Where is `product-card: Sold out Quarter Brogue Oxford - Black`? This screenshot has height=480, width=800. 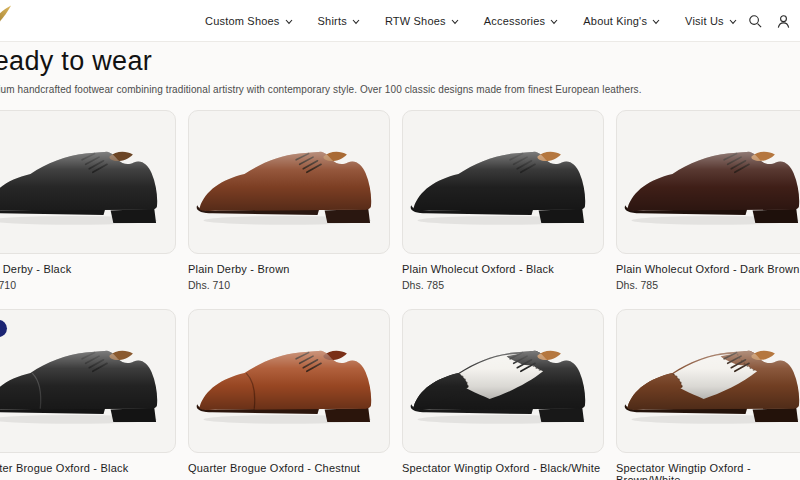 product-card: Sold out Quarter Brogue Oxford - Black is located at coordinates (88, 394).